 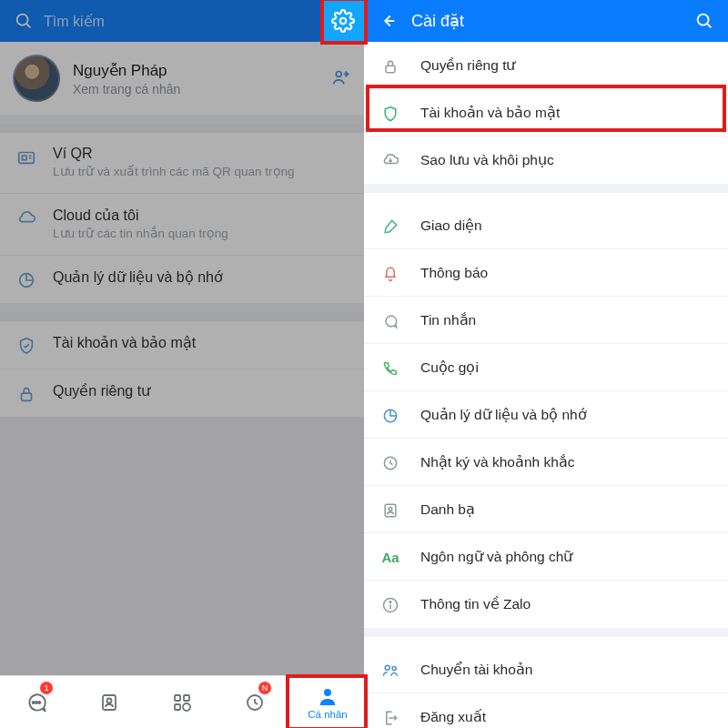 I want to click on logout-icon, so click(x=390, y=717).